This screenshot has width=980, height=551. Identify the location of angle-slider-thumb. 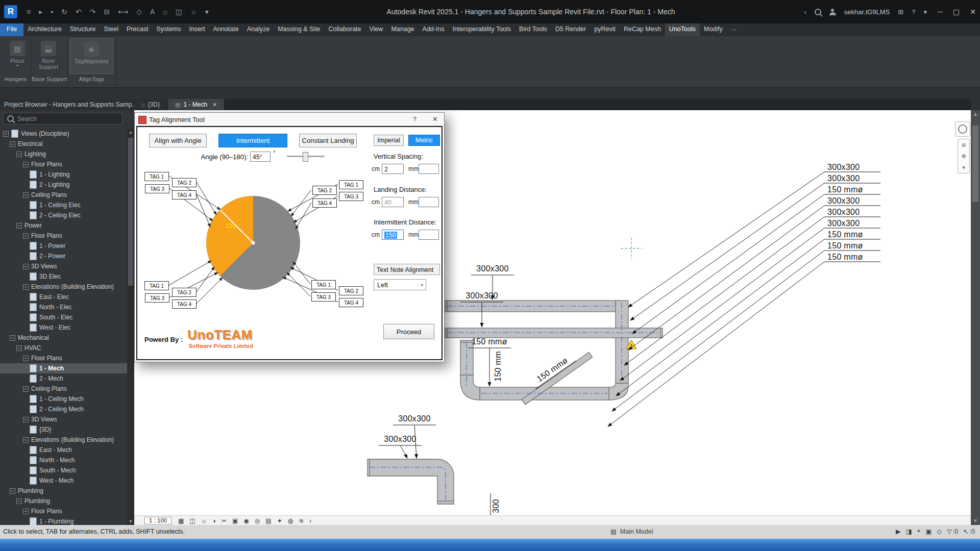
(305, 157).